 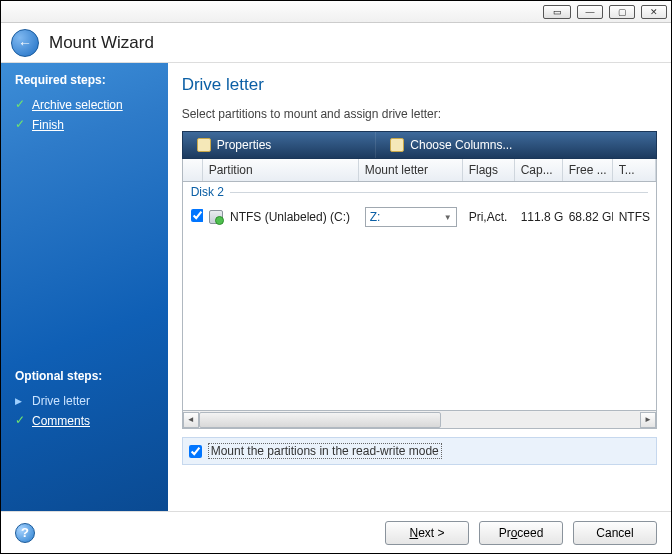 What do you see at coordinates (654, 12) in the screenshot?
I see `close-button: ✕` at bounding box center [654, 12].